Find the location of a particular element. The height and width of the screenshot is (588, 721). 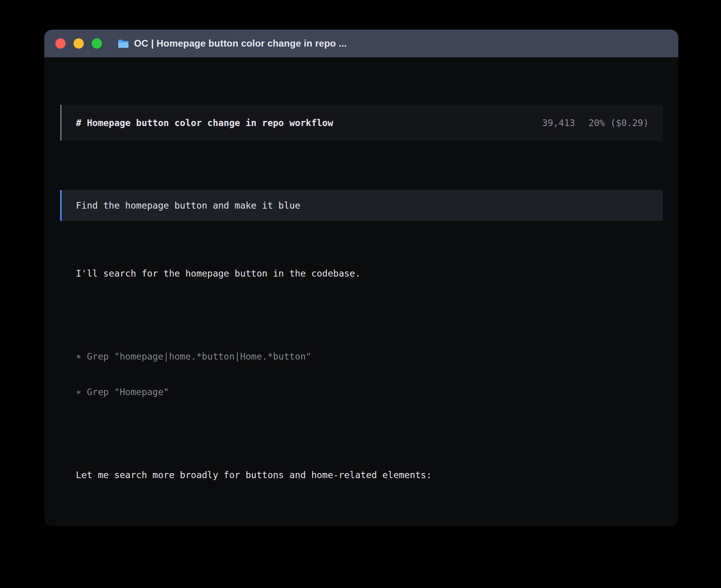

session-stats: 39,413 20% ($0.29) is located at coordinates (595, 123).